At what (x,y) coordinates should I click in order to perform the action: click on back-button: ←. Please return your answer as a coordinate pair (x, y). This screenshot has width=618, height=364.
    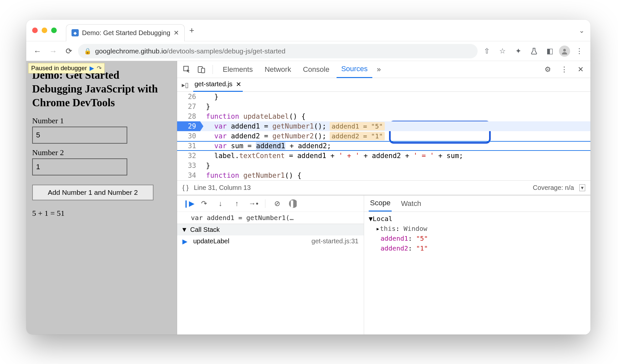
    Looking at the image, I should click on (37, 51).